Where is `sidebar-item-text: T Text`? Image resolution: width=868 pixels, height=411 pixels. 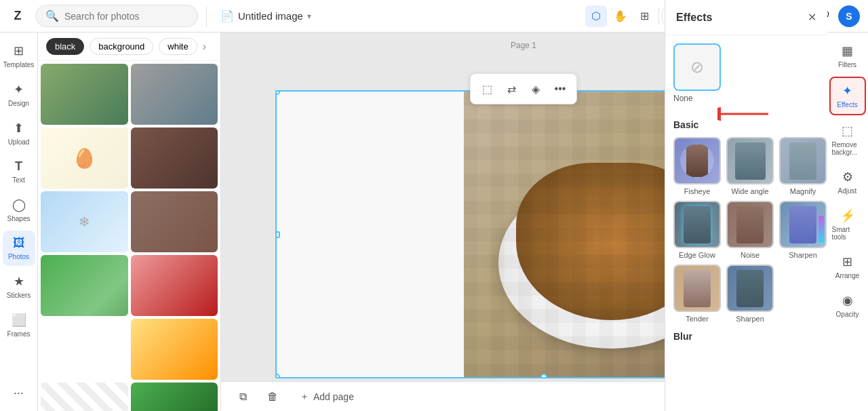 sidebar-item-text: T Text is located at coordinates (19, 172).